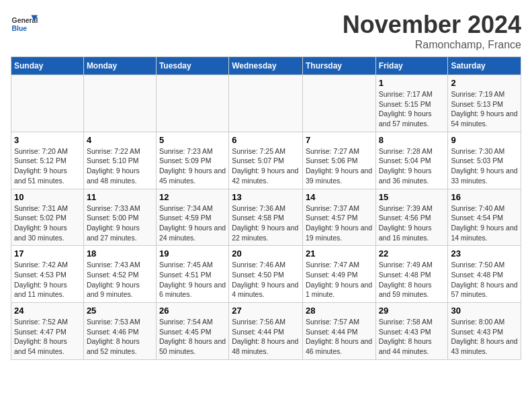  Describe the element at coordinates (192, 160) in the screenshot. I see `calendar-cell: 5Sunrise: 7:23 AM Sunset: 5:09 PM Daylig…` at that location.